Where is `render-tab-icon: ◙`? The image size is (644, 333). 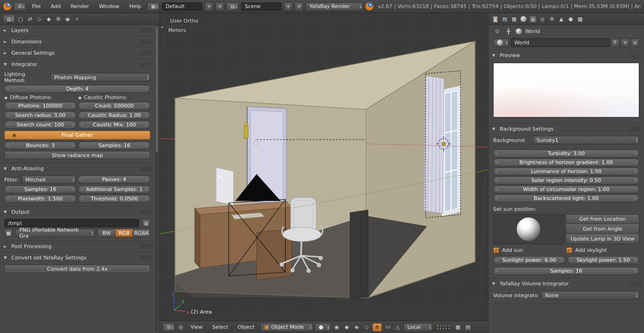 render-tab-icon: ◙ is located at coordinates (495, 19).